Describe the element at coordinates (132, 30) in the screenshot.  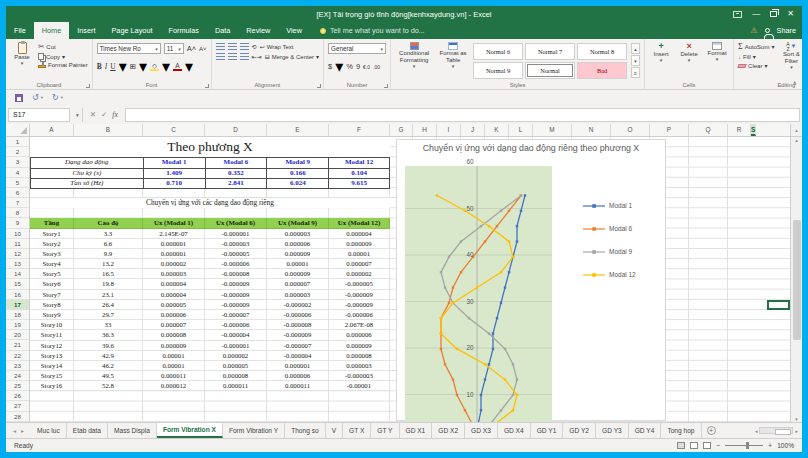
I see `ribbon-tab-page-layout: Page Layout` at that location.